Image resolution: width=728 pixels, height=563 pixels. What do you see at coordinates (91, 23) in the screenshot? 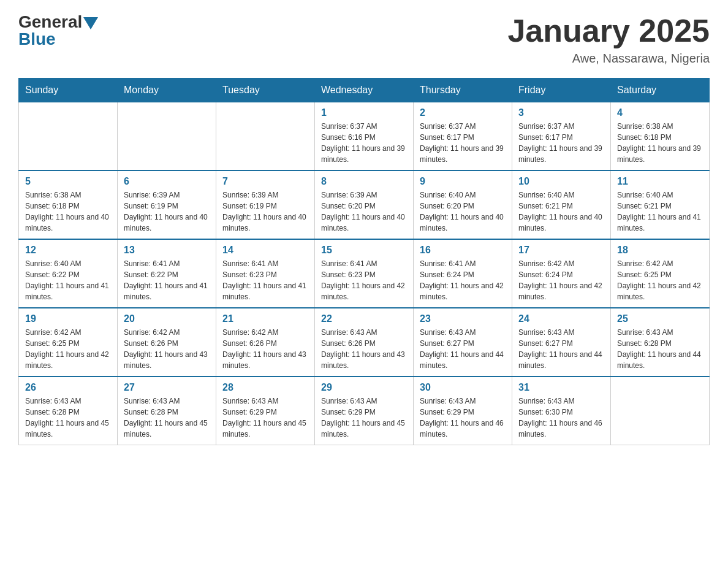
I see `logo-triangle-icon` at bounding box center [91, 23].